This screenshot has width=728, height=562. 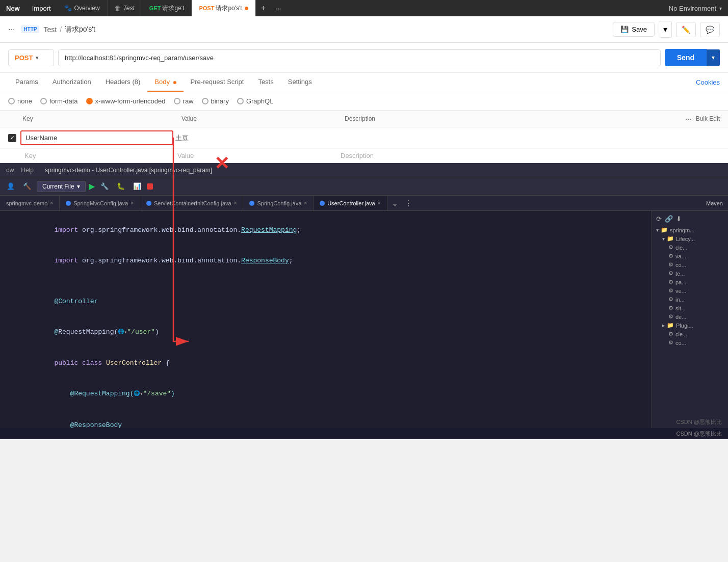 I want to click on col-header-key: Key, so click(x=95, y=119).